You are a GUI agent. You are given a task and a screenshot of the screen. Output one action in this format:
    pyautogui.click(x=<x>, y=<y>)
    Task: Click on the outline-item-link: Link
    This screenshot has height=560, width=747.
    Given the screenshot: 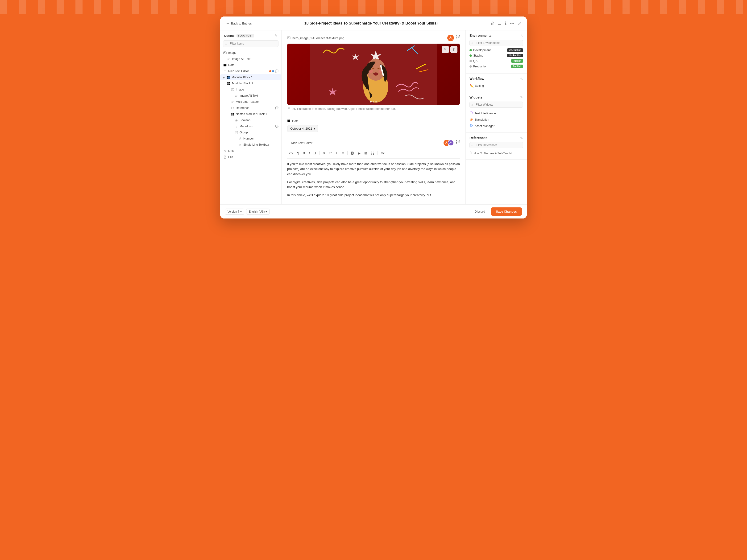 What is the action you would take?
    pyautogui.click(x=251, y=151)
    